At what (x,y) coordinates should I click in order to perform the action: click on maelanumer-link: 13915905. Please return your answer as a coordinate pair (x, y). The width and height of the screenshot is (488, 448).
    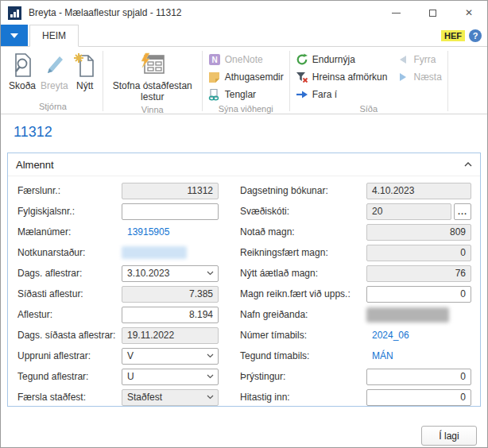
    Looking at the image, I should click on (145, 232).